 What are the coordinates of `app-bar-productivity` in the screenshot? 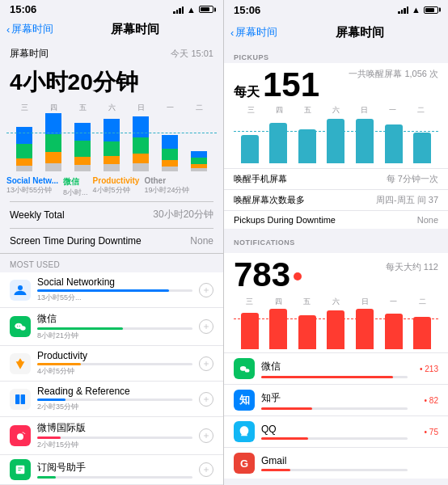 It's located at (115, 364).